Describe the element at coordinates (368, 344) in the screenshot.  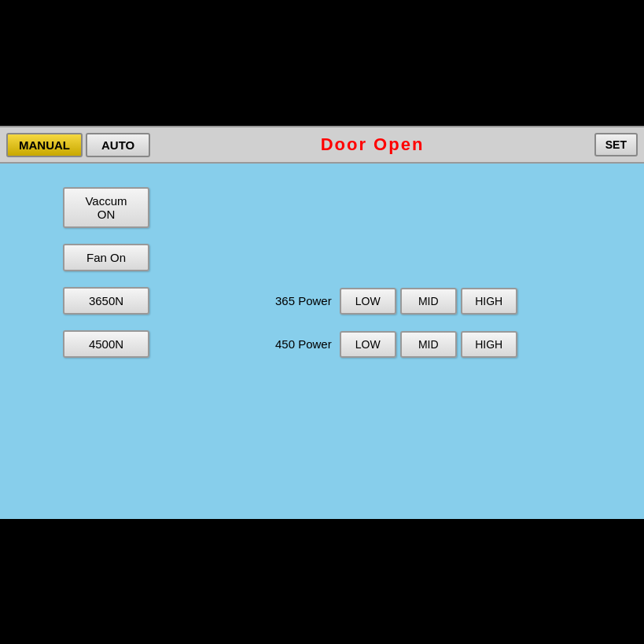
I see `low2-button: LOW` at that location.